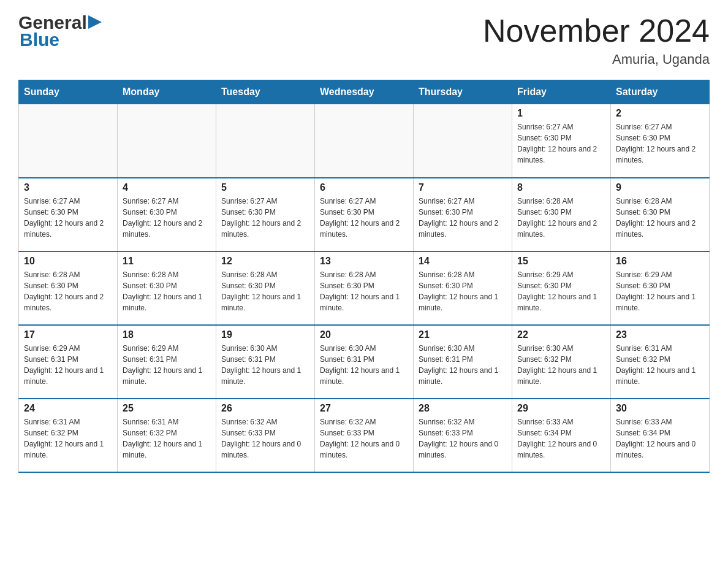  Describe the element at coordinates (661, 92) in the screenshot. I see `col-saturday: Saturday` at that location.